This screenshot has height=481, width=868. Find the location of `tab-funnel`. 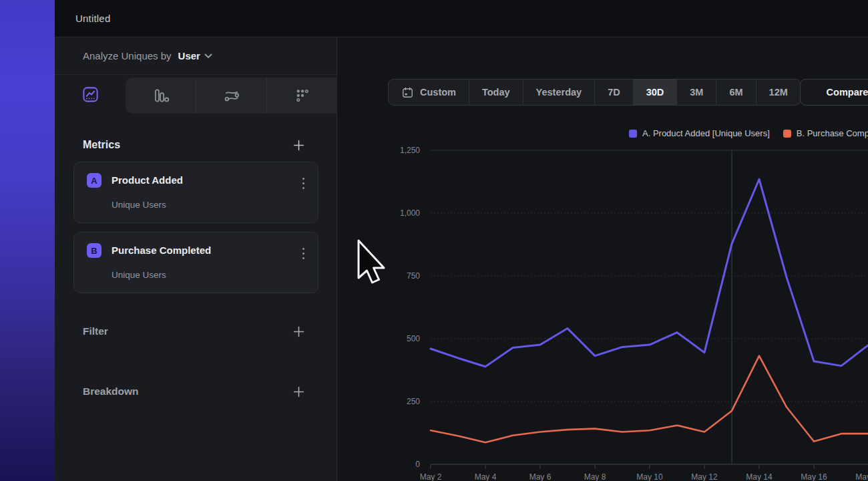

tab-funnel is located at coordinates (302, 96).